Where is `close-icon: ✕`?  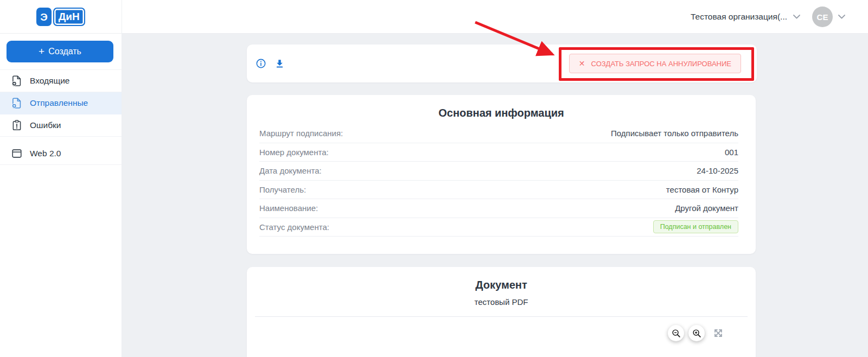 close-icon: ✕ is located at coordinates (582, 63).